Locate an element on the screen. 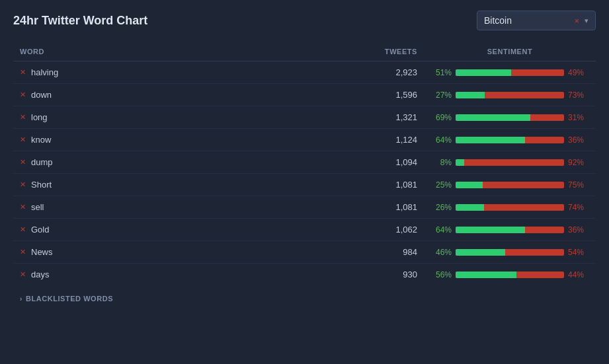  dropdown-arrow-icon: ▾ is located at coordinates (587, 21).